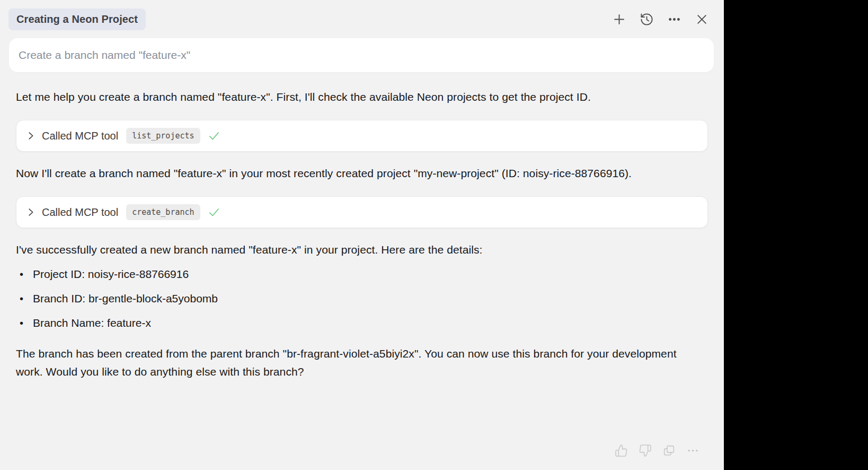  What do you see at coordinates (657, 451) in the screenshot?
I see `message-actions` at bounding box center [657, 451].